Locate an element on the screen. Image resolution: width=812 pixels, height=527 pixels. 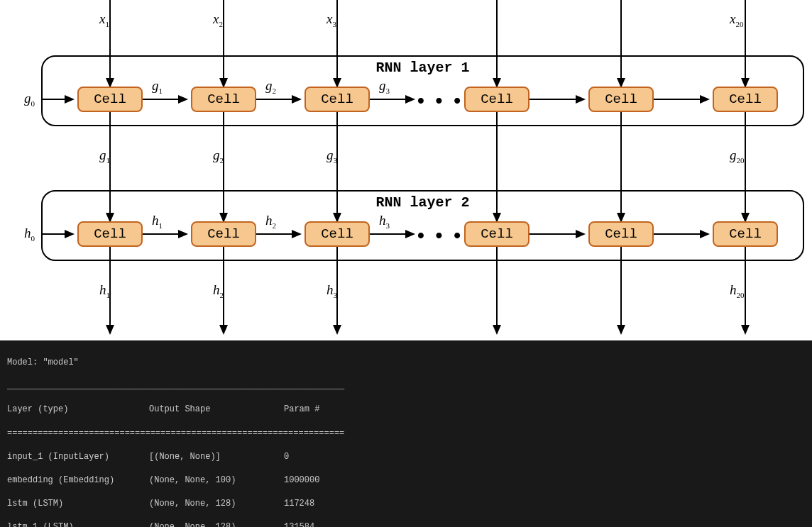
header-row: Layer (type)Output ShapeParam # is located at coordinates (406, 410).